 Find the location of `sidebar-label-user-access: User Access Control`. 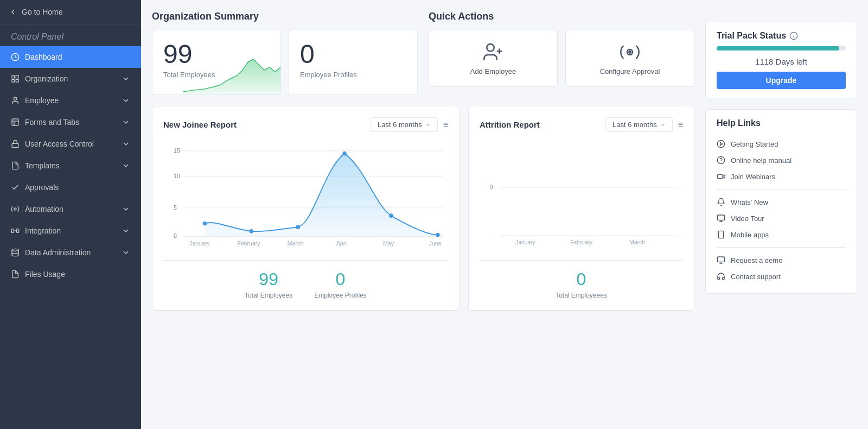

sidebar-label-user-access: User Access Control is located at coordinates (60, 144).